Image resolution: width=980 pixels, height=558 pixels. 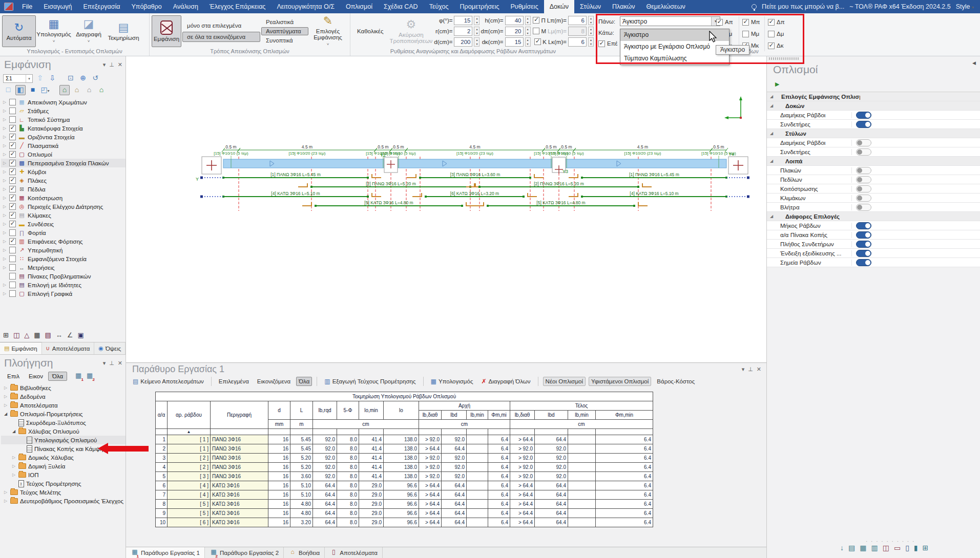 What do you see at coordinates (778, 22) in the screenshot?
I see `bar-annotation-check-Δπ: Δπ` at bounding box center [778, 22].